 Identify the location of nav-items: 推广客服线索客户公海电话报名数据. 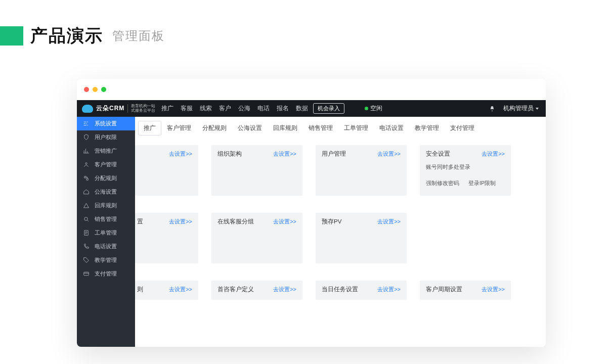
(235, 108).